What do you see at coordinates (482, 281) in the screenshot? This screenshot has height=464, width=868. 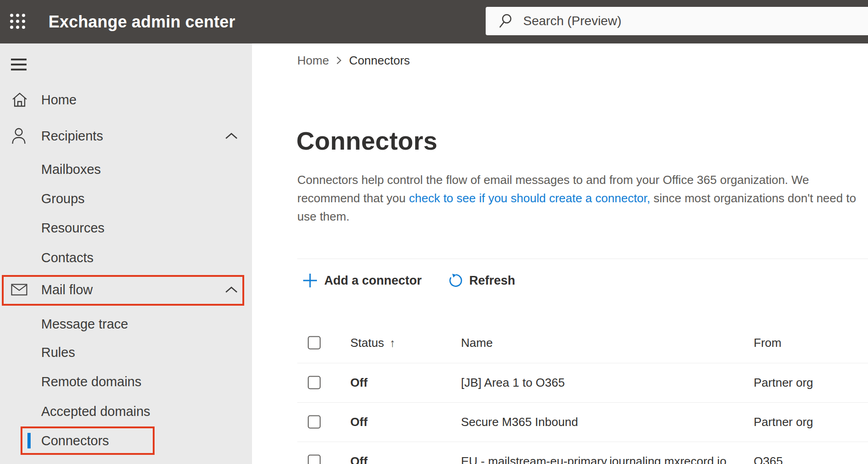 I see `refresh-button: Refresh` at bounding box center [482, 281].